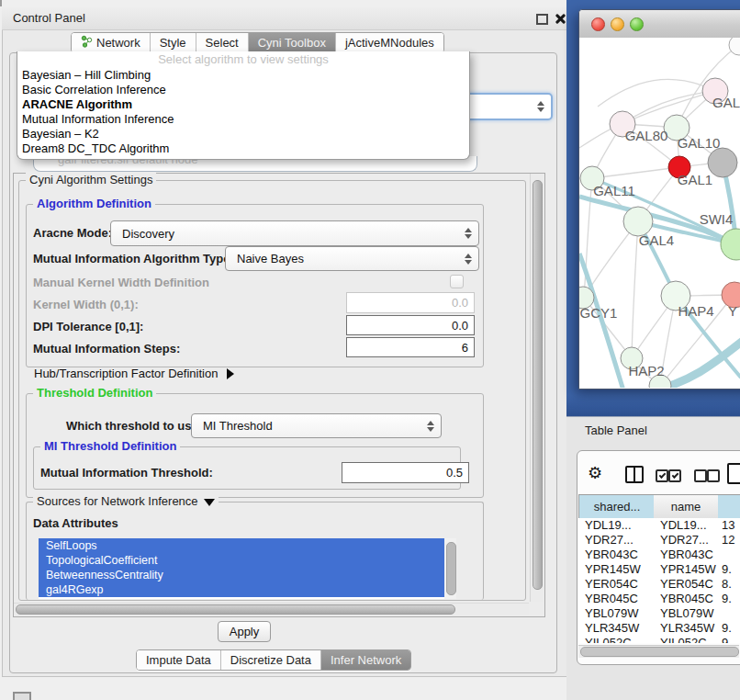 The width and height of the screenshot is (740, 700). I want to click on tab-label: jActiveMNodules, so click(389, 42).